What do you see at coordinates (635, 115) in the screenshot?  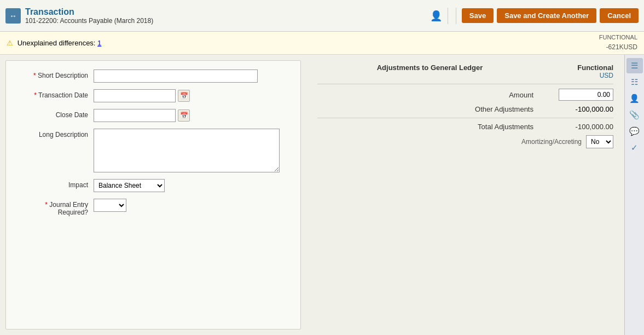 I see `sidebar-attachment-icon: 📎` at bounding box center [635, 115].